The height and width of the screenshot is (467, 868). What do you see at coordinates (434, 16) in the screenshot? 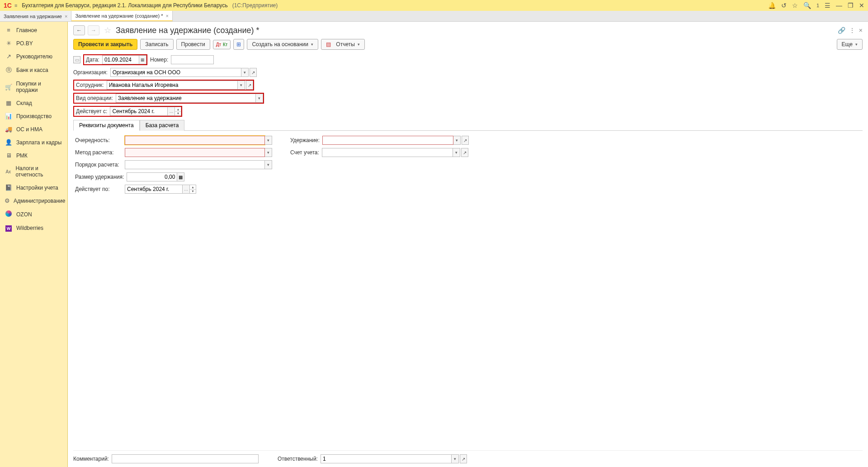
I see `document-tabs: Заявления на удержание × Заявление на уд…` at bounding box center [434, 16].